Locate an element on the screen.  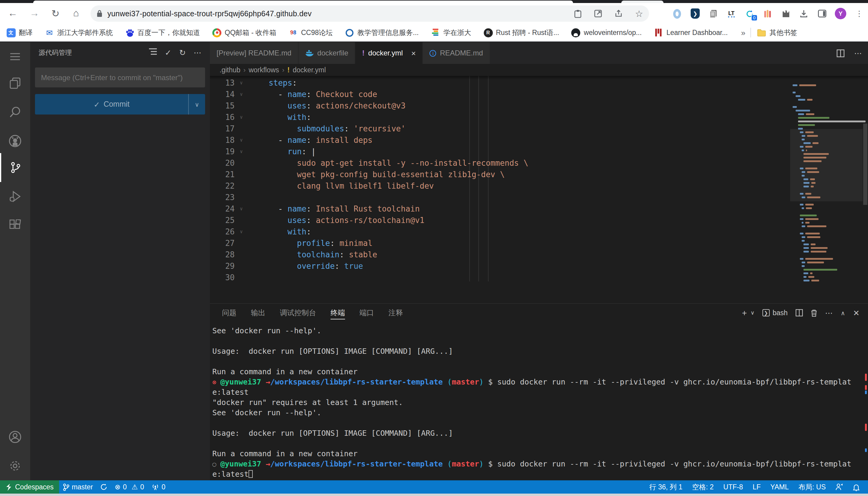
minimap-slider is located at coordinates (826, 165).